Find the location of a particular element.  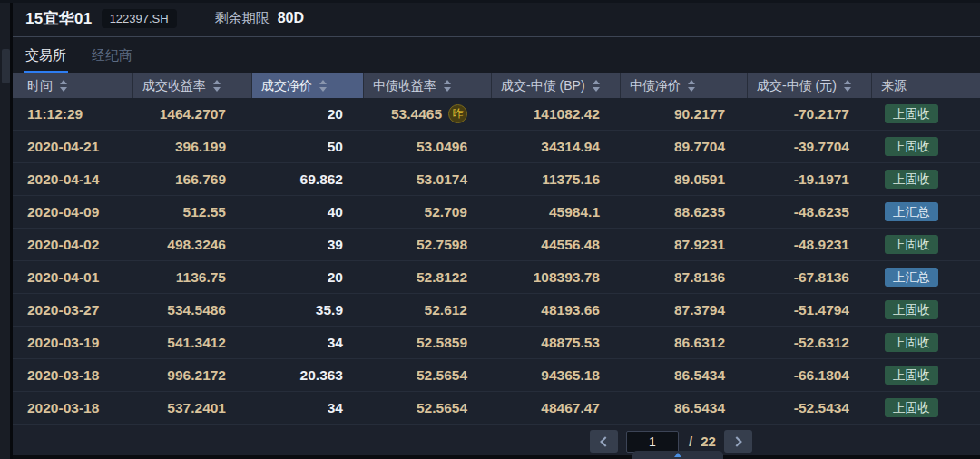

cell-cdb-yield: 53.0174 is located at coordinates (426, 180).